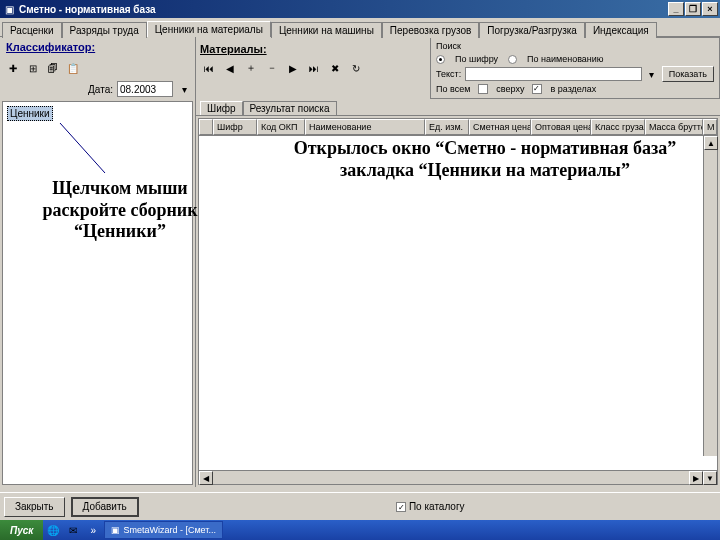 This screenshot has height=540, width=720. I want to click on materials-header: Материалы:, so click(313, 49).